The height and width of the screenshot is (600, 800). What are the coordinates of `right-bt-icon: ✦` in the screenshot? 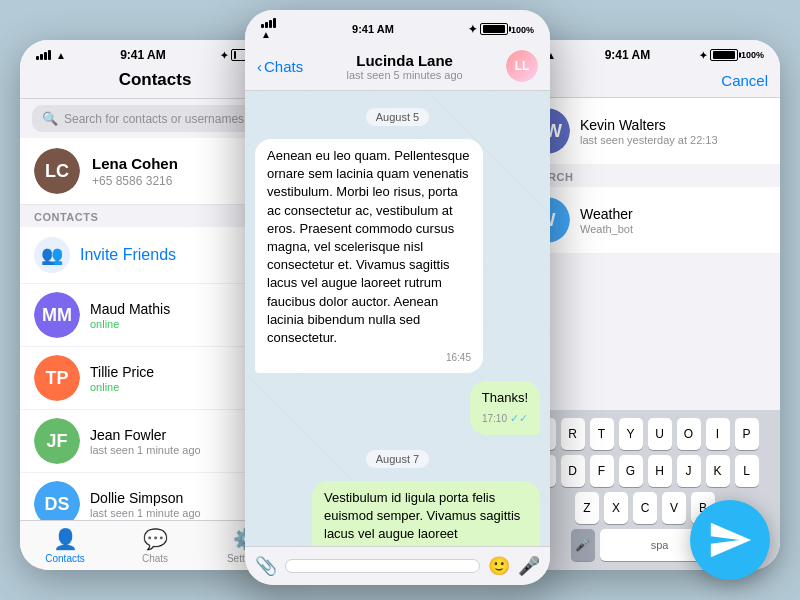 It's located at (703, 56).